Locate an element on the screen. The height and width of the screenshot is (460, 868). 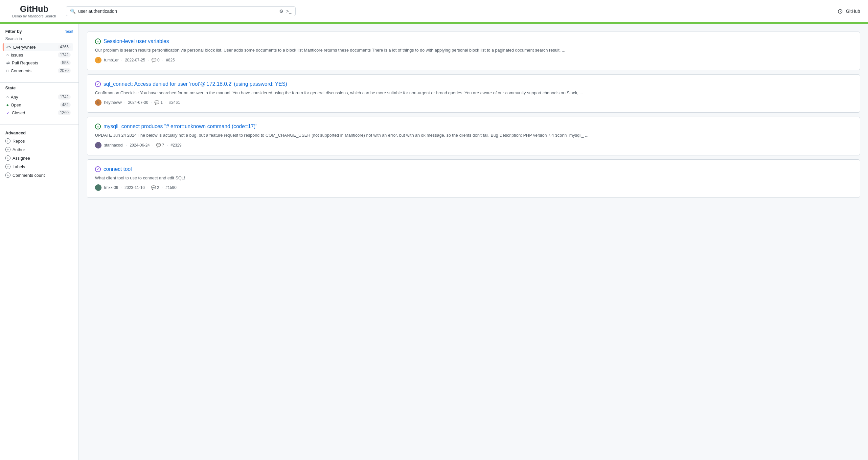
filter-any: ○ Any 1742 is located at coordinates (38, 97).